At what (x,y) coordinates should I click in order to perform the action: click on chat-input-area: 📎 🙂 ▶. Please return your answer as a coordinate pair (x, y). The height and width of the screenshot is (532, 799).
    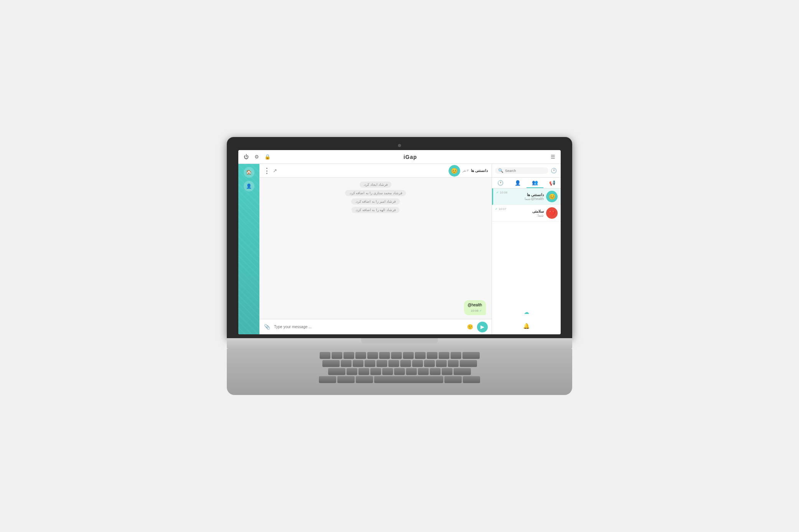
    Looking at the image, I should click on (375, 327).